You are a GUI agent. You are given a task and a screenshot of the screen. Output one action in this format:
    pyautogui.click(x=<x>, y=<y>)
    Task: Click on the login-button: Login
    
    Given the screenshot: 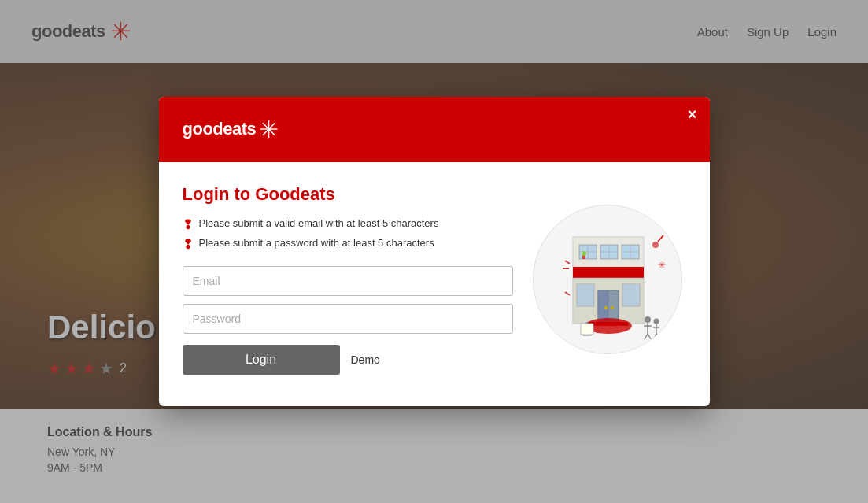 What is the action you would take?
    pyautogui.click(x=261, y=360)
    